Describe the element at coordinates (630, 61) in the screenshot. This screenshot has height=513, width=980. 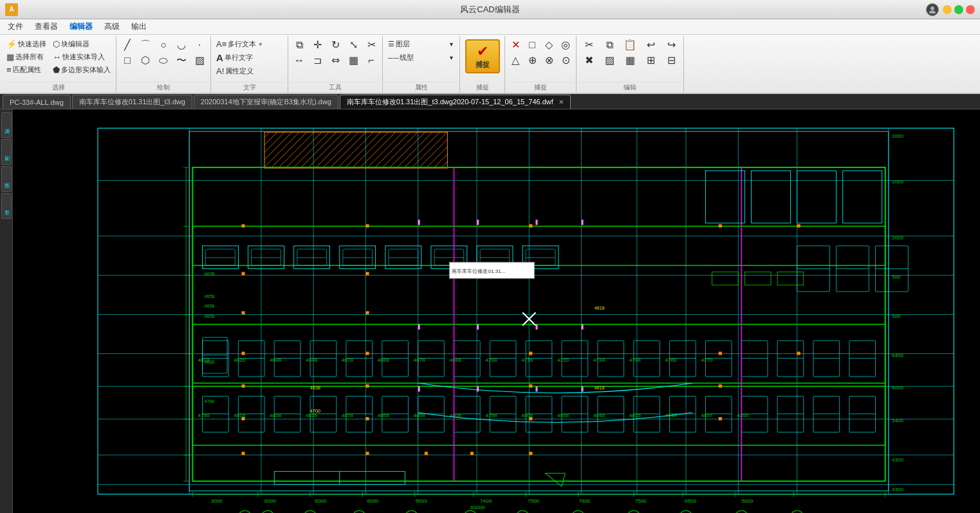
I see `e2-button: ▦` at that location.